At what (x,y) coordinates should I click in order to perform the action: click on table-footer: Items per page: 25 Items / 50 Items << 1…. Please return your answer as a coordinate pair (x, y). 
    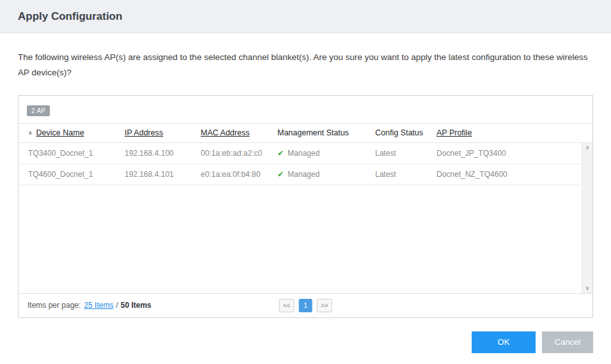
    Looking at the image, I should click on (306, 305).